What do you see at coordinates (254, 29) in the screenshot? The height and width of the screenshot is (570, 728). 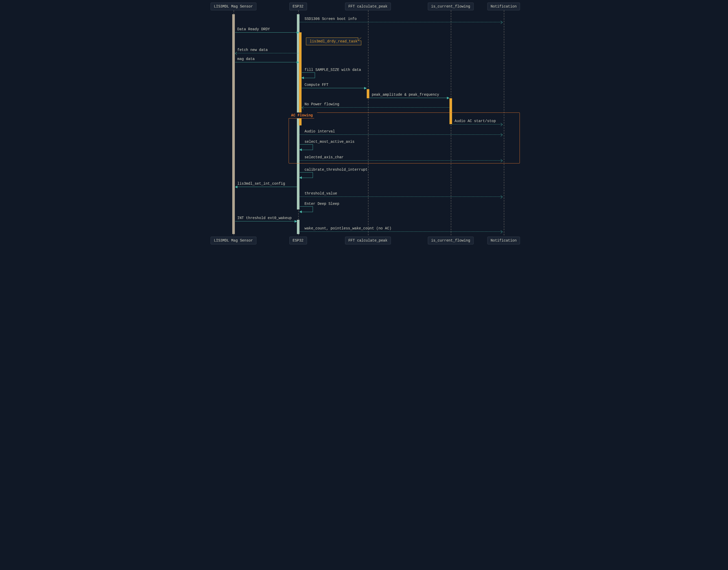 I see `msg-drdy: Data Ready DRDY` at bounding box center [254, 29].